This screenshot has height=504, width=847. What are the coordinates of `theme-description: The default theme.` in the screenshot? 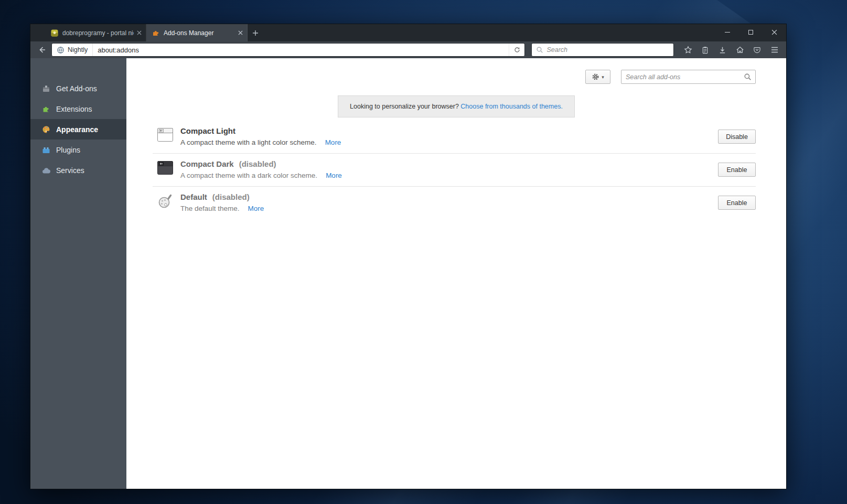 It's located at (210, 209).